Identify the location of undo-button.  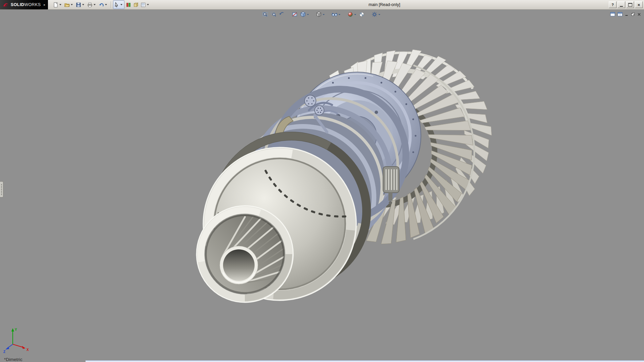
(103, 5).